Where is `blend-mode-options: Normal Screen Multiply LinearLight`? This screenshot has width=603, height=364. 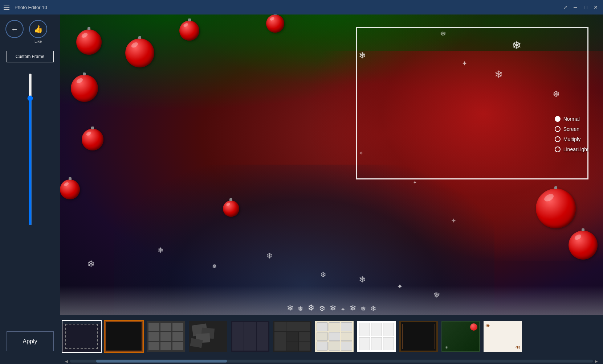
blend-mode-options: Normal Screen Multiply LinearLight is located at coordinates (571, 134).